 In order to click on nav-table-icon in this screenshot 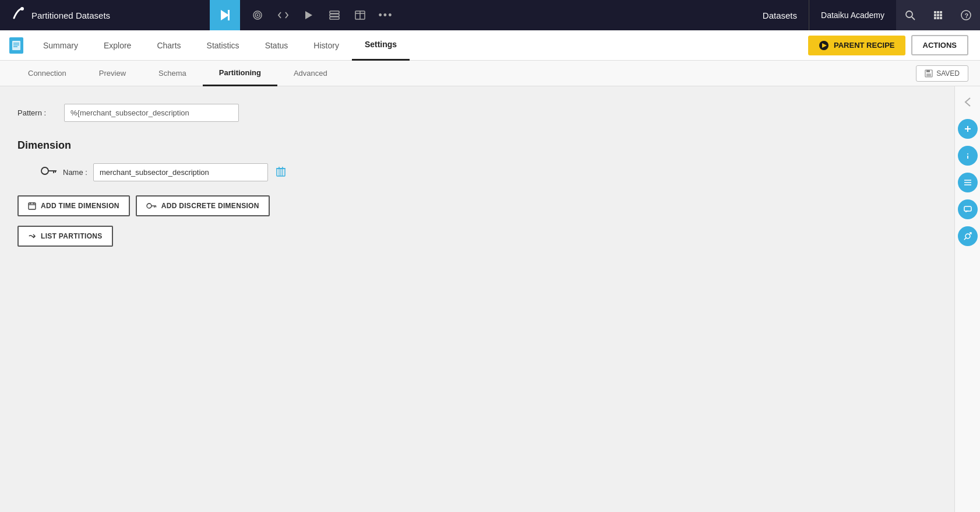, I will do `click(360, 15)`.